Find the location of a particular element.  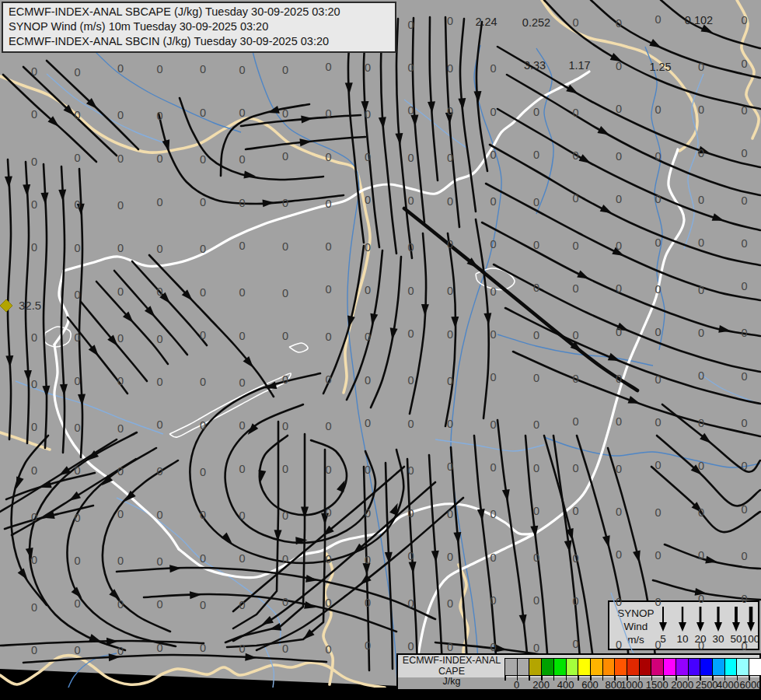

cape-legend-subtitle: CAPE is located at coordinates (452, 672).